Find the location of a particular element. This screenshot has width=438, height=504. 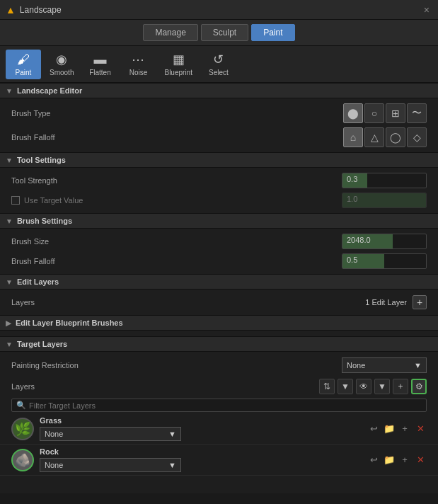

grass-name: Grass is located at coordinates (201, 420).